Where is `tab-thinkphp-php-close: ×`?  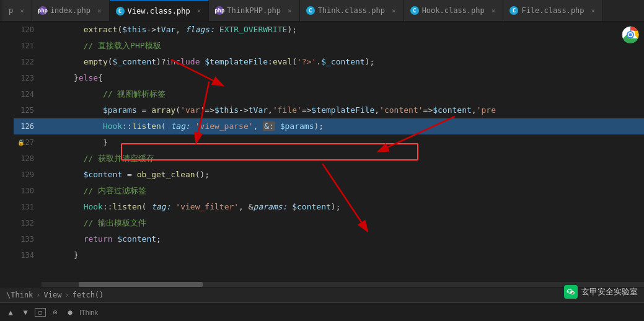 tab-thinkphp-php-close: × is located at coordinates (290, 11).